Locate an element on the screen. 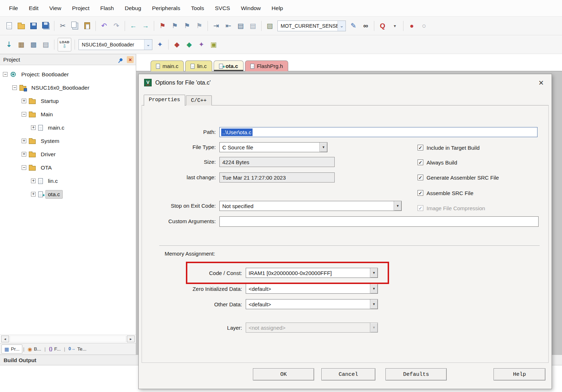 The height and width of the screenshot is (392, 562). pack-installer-icon: ✦ is located at coordinates (201, 45).